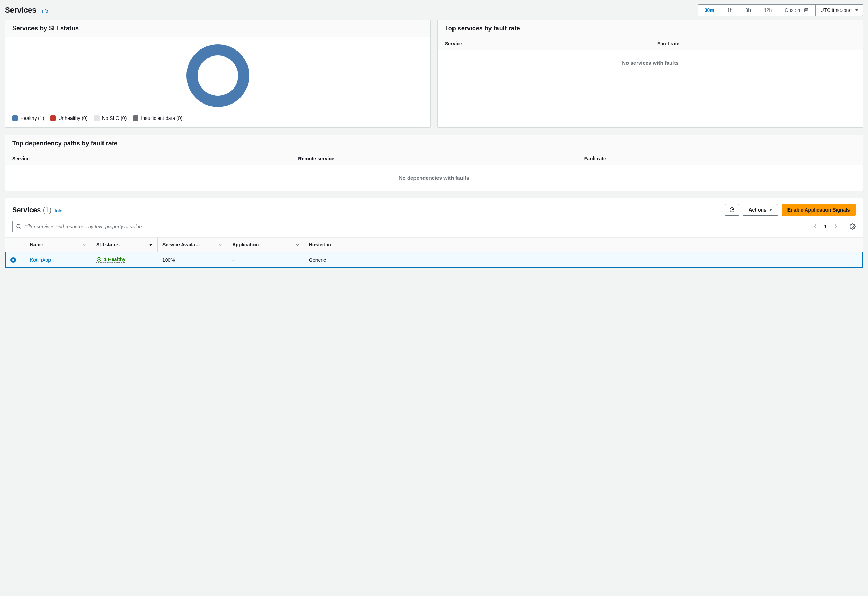  Describe the element at coordinates (218, 76) in the screenshot. I see `sli-donut-chart` at that location.